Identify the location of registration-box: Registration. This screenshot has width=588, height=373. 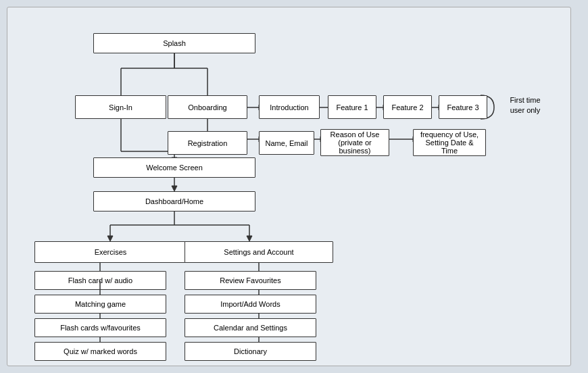
(207, 143).